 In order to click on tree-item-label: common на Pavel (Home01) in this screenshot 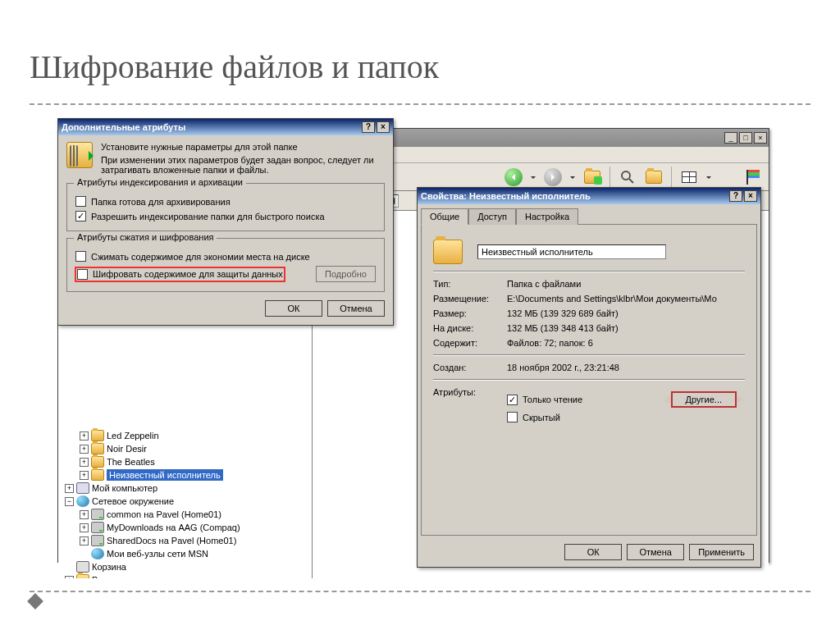, I will do `click(164, 514)`.